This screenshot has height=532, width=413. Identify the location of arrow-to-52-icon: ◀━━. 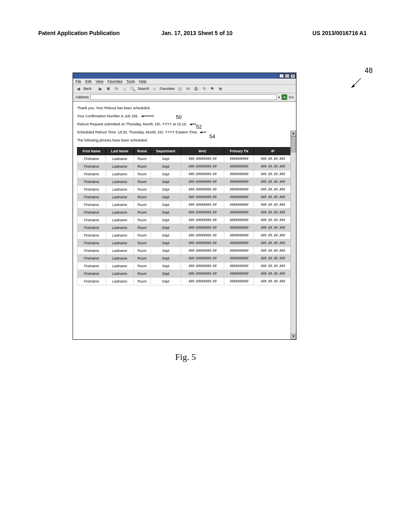
(193, 124).